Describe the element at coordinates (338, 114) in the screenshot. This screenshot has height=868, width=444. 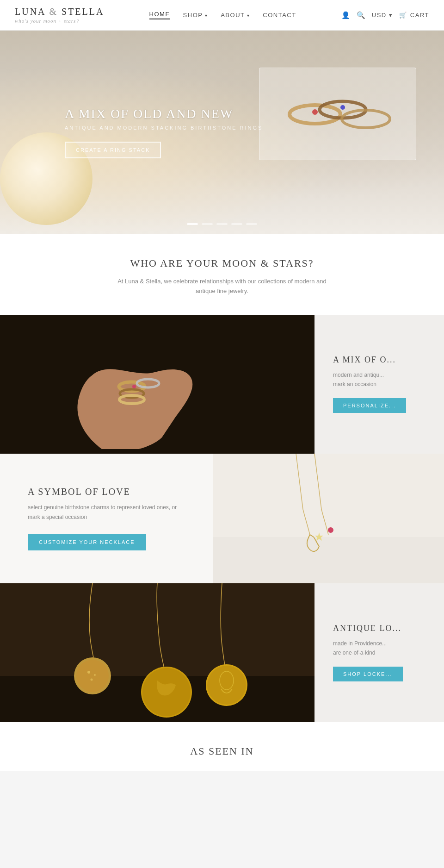
I see `rings-display-box` at that location.